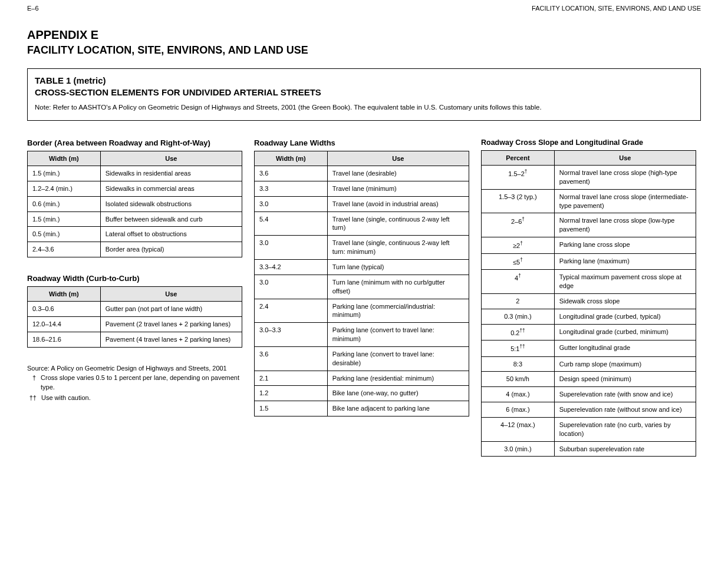 The height and width of the screenshot is (562, 728). I want to click on cell-use: Bike lane adjacent to parking lane, so click(398, 409).